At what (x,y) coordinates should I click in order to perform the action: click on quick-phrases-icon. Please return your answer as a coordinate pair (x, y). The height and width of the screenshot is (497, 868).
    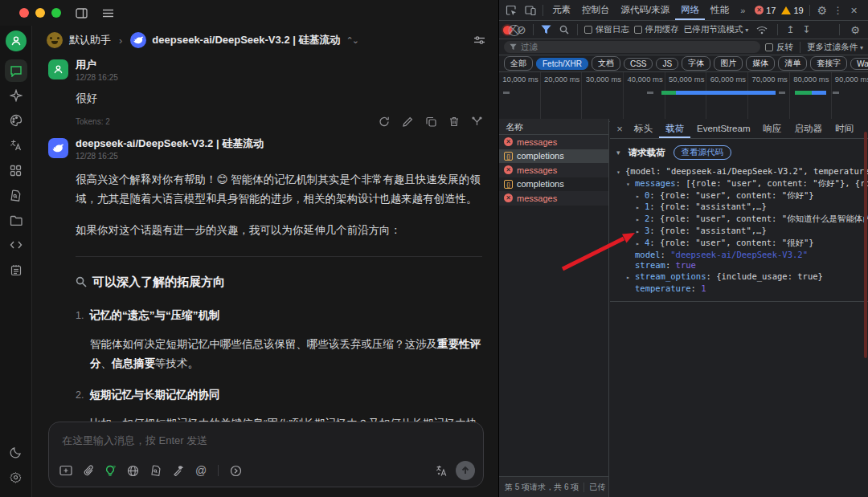
    Looking at the image, I should click on (236, 471).